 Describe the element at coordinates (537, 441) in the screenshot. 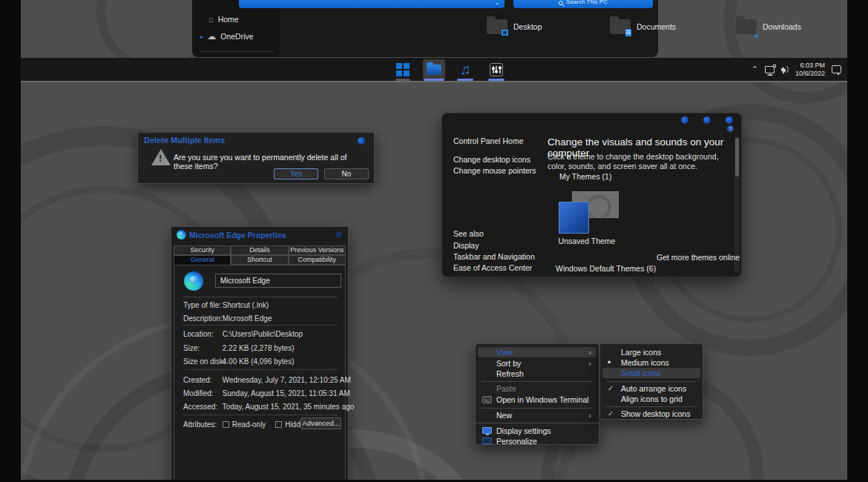

I see `menu-item-personalize: Personalize` at that location.